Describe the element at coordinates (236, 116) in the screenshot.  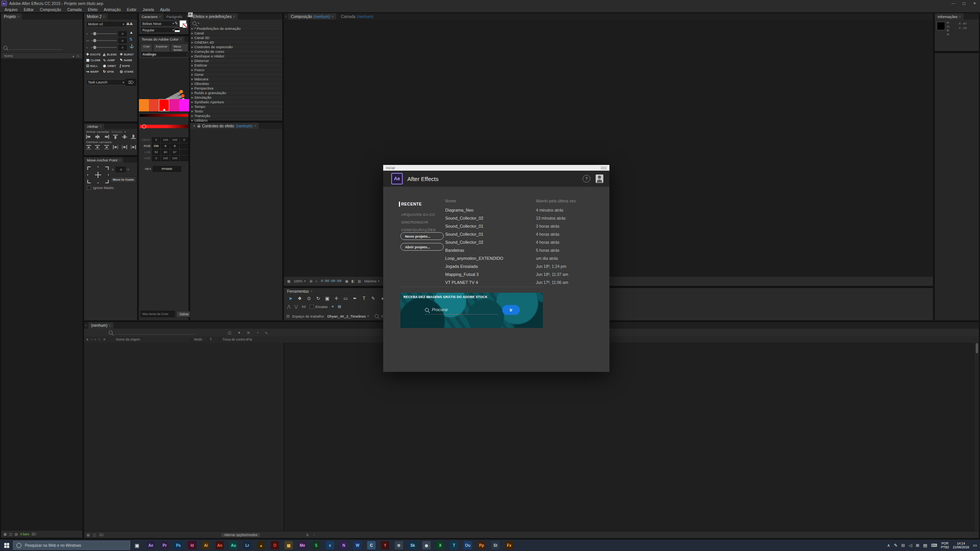
I see `effect-category-row: ▶ Transição` at that location.